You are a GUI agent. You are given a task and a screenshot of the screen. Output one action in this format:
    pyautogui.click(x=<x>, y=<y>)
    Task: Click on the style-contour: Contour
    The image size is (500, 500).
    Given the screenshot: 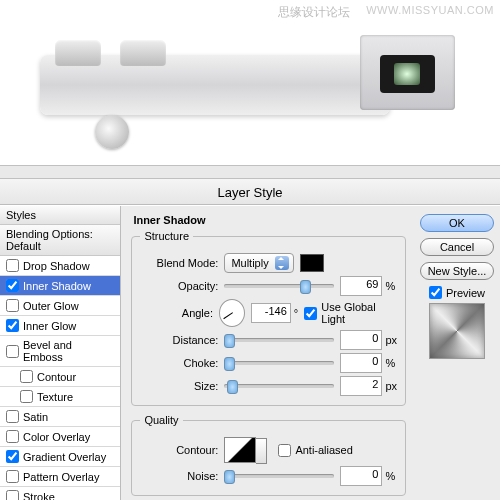 What is the action you would take?
    pyautogui.click(x=60, y=377)
    